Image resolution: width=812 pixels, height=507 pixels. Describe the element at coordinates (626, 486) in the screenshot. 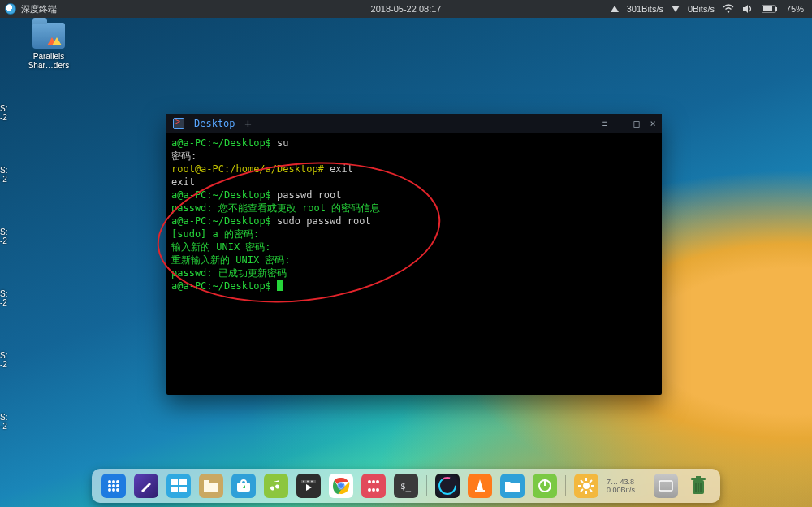

I see `dock-network-meter: 7… 43.8 0.00Bit/s` at that location.